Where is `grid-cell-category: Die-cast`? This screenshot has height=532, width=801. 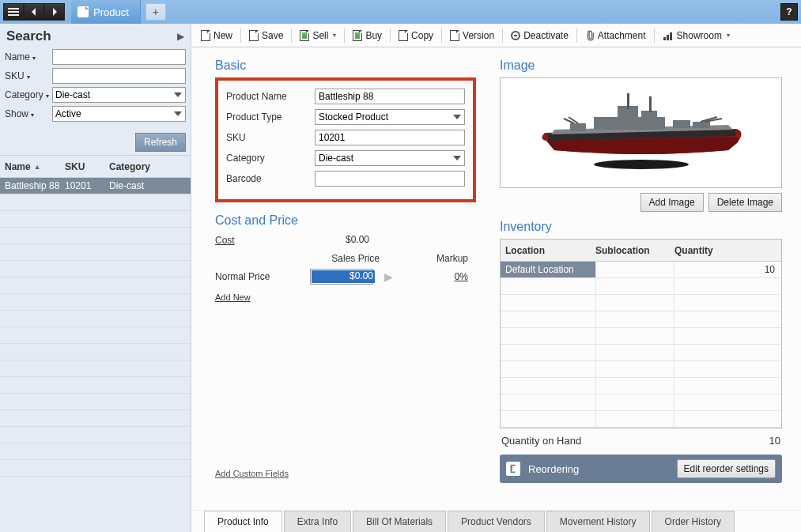 grid-cell-category: Die-cast is located at coordinates (150, 186).